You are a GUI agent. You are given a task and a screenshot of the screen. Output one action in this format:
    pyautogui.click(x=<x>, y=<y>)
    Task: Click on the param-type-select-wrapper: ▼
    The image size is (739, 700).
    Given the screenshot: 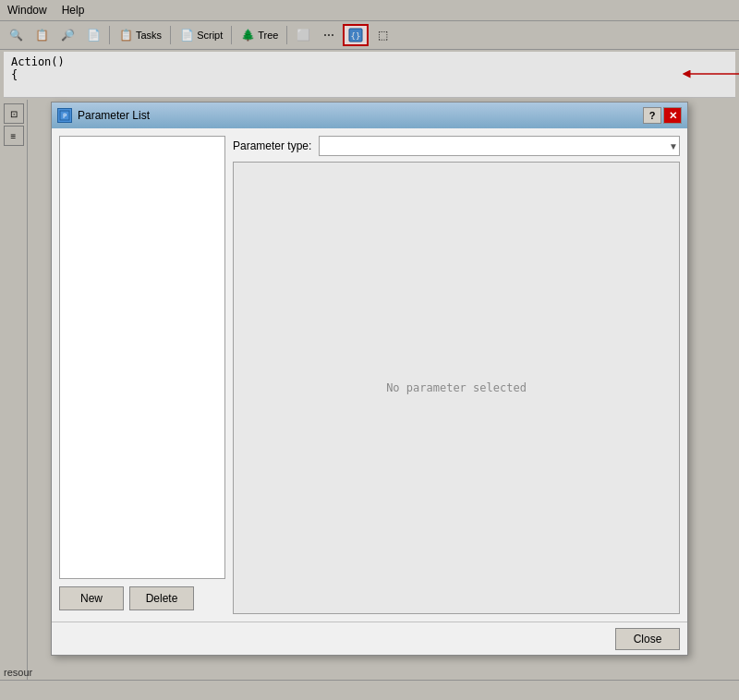 What is the action you would take?
    pyautogui.click(x=499, y=146)
    